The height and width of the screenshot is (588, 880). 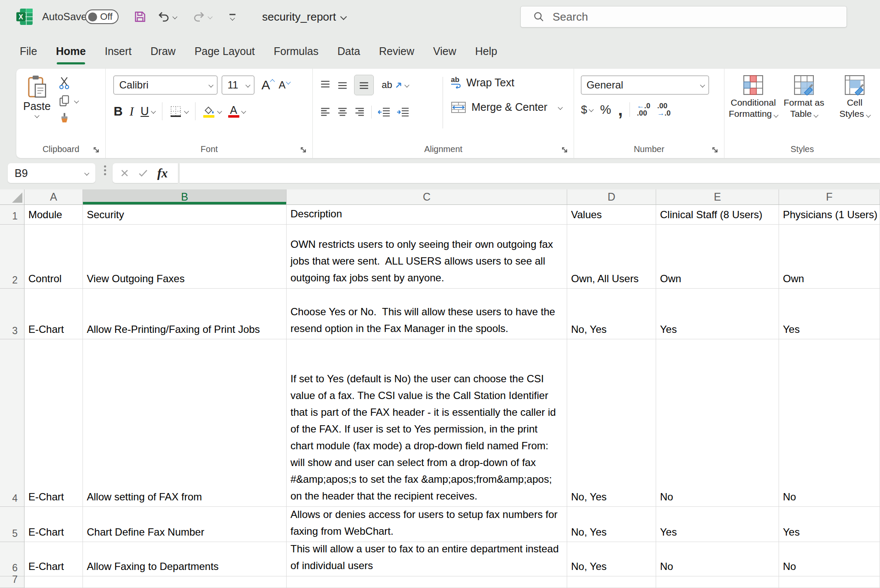 What do you see at coordinates (349, 52) in the screenshot?
I see `tab-data: Data` at bounding box center [349, 52].